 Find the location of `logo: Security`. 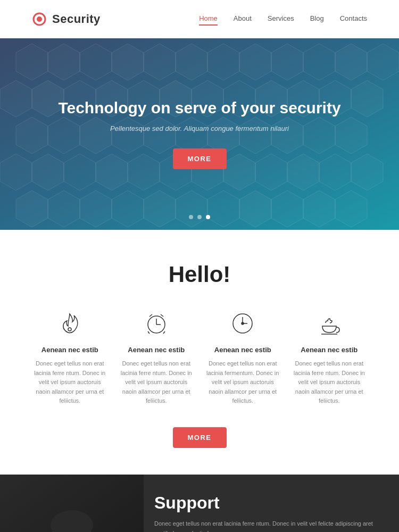

logo: Security is located at coordinates (66, 19).